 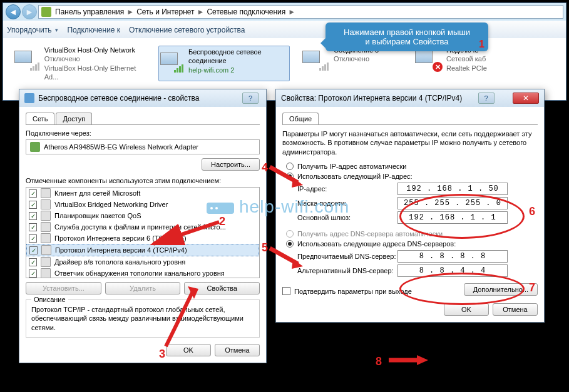 I want to click on annotation-8: 8, so click(x=379, y=361).